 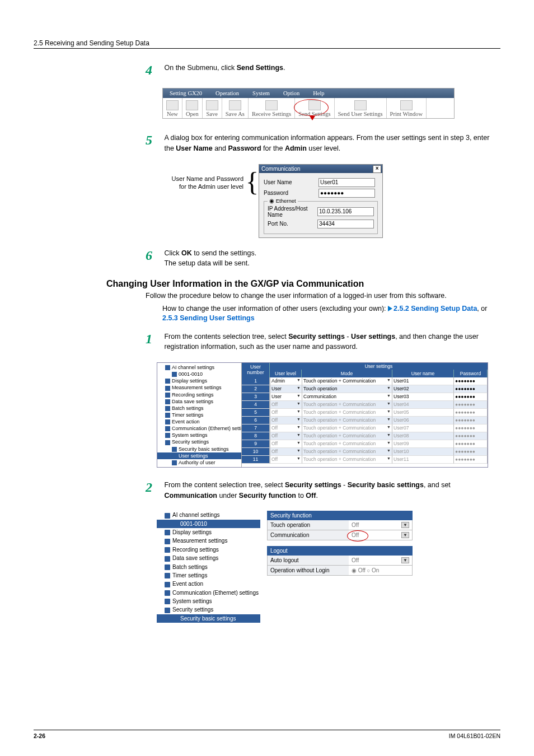 What do you see at coordinates (381, 525) in the screenshot?
I see `touch-op-select: Off` at bounding box center [381, 525].